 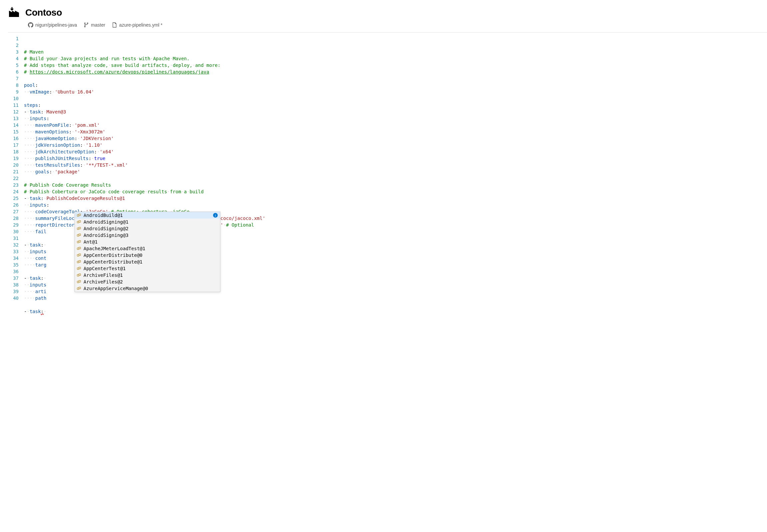 I want to click on autocomplete-item: AppCenterDistribute@0, so click(x=147, y=255).